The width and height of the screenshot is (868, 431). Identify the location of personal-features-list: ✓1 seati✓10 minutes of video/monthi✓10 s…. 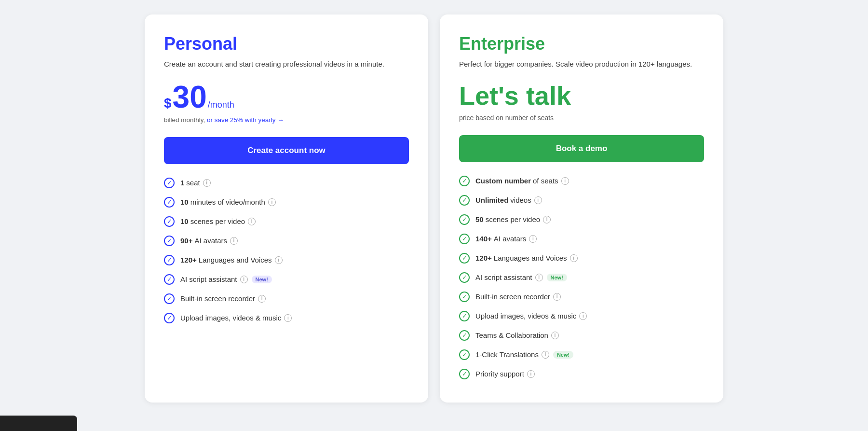
(286, 250).